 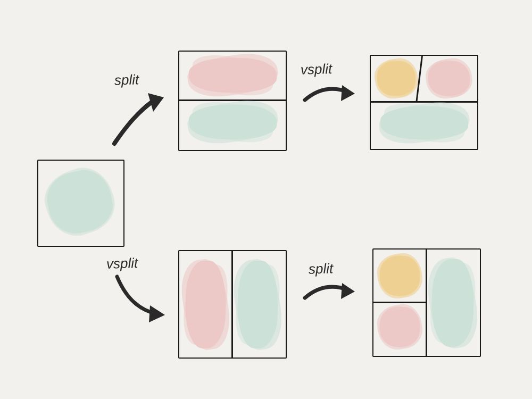 What do you see at coordinates (330, 294) in the screenshot?
I see `arrow-to-bot-end` at bounding box center [330, 294].